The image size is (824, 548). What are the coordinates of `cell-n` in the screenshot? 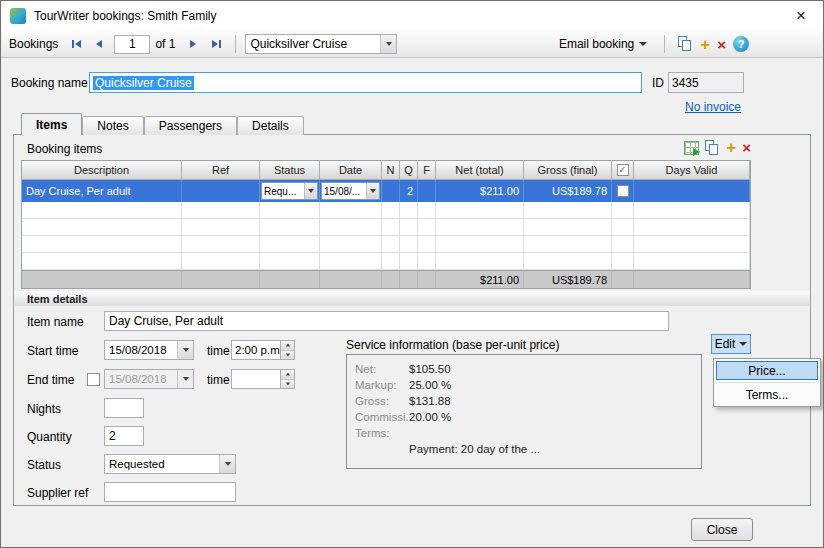 It's located at (391, 191).